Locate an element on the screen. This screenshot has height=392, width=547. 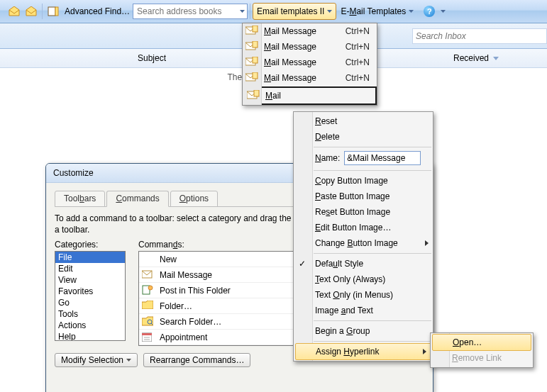
column-subject: Subject is located at coordinates (152, 58).